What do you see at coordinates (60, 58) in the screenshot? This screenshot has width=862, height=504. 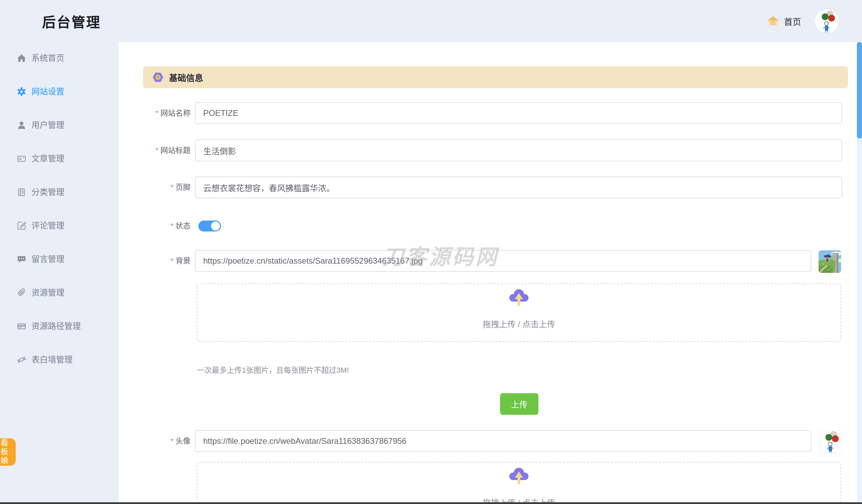 I see `sidebar-item-system-home: 系统首页` at bounding box center [60, 58].